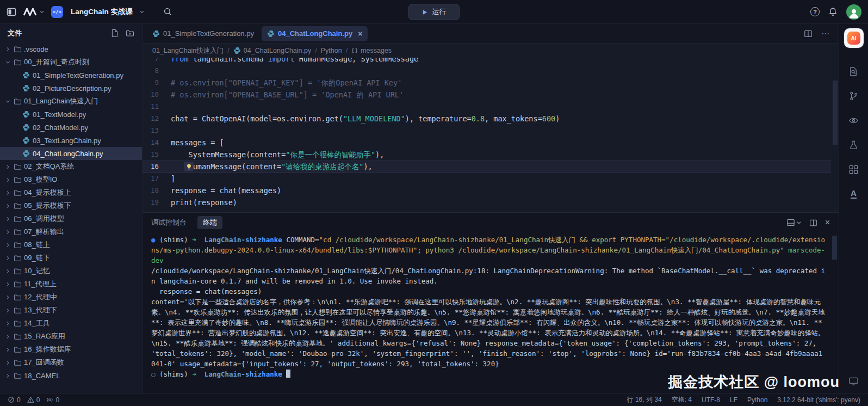 The height and width of the screenshot is (406, 868). What do you see at coordinates (60, 127) in the screenshot?
I see `file-name: 02_ChatModel.py` at bounding box center [60, 127].